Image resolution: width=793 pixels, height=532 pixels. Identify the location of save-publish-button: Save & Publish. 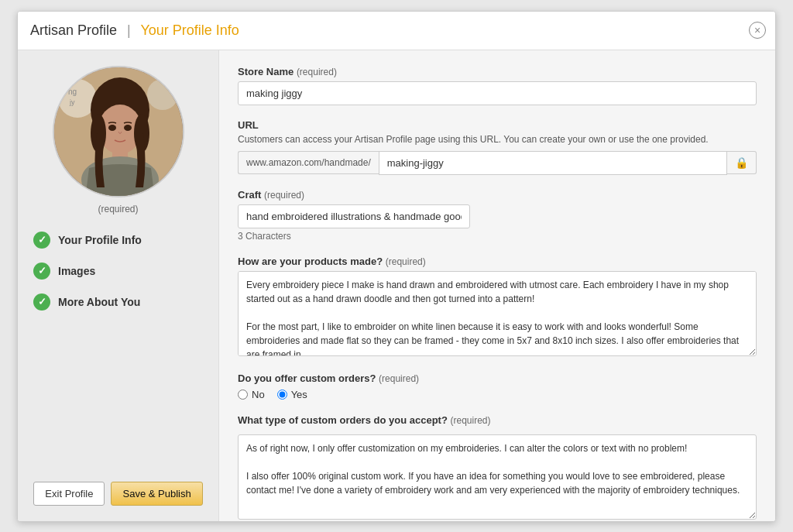
(156, 494).